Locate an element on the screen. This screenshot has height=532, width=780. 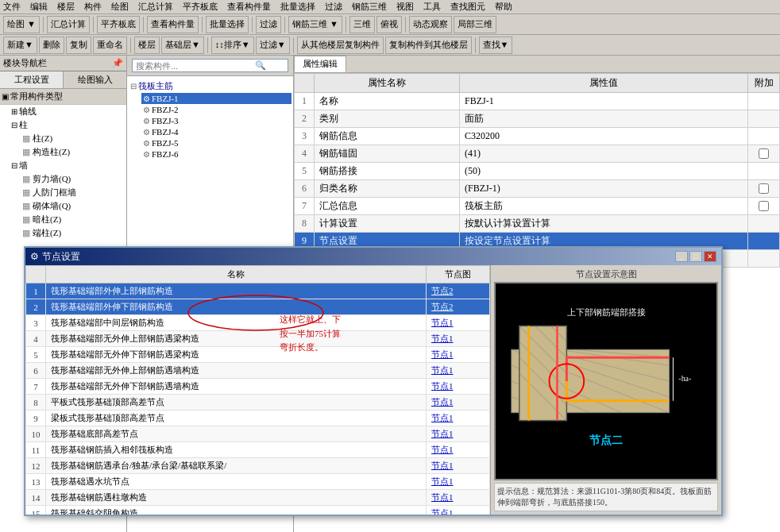
modal-no-10: 10 is located at coordinates (37, 434).